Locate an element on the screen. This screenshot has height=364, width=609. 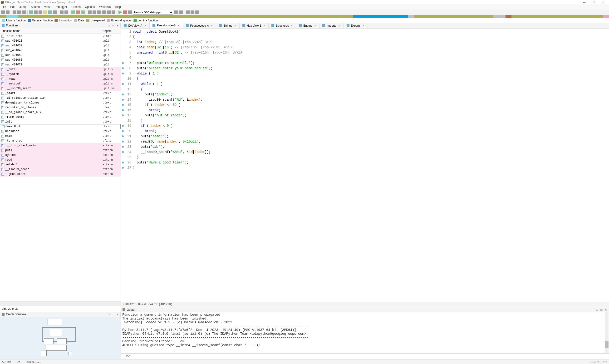
function-row: main.text is located at coordinates (60, 136).